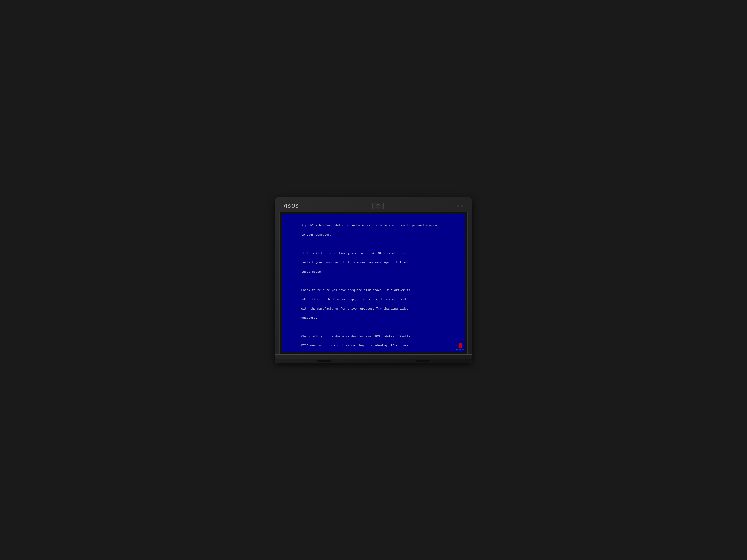 Image resolution: width=747 pixels, height=560 pixels. What do you see at coordinates (423, 361) in the screenshot?
I see `laptop-foot-right` at bounding box center [423, 361].